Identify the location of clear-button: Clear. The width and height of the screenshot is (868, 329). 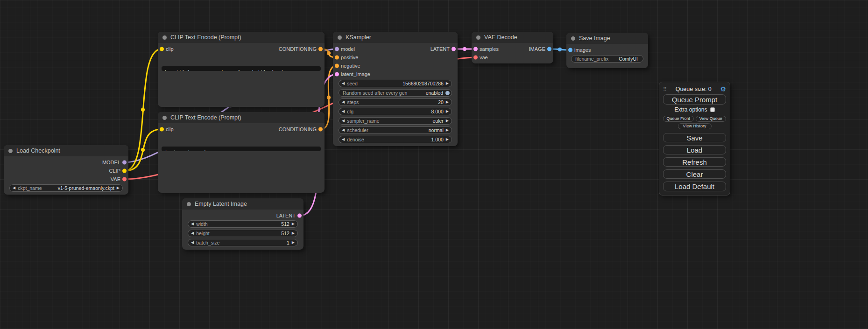
(695, 174).